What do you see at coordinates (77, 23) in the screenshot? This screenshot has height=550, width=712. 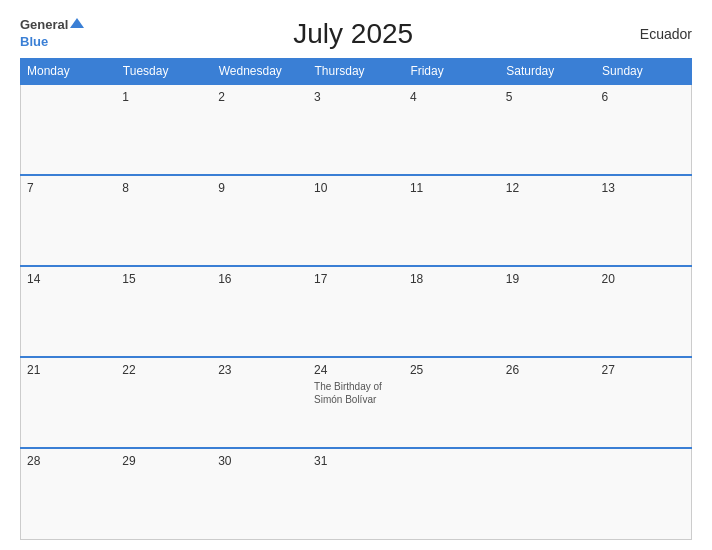 I see `logo-triangle-icon` at bounding box center [77, 23].